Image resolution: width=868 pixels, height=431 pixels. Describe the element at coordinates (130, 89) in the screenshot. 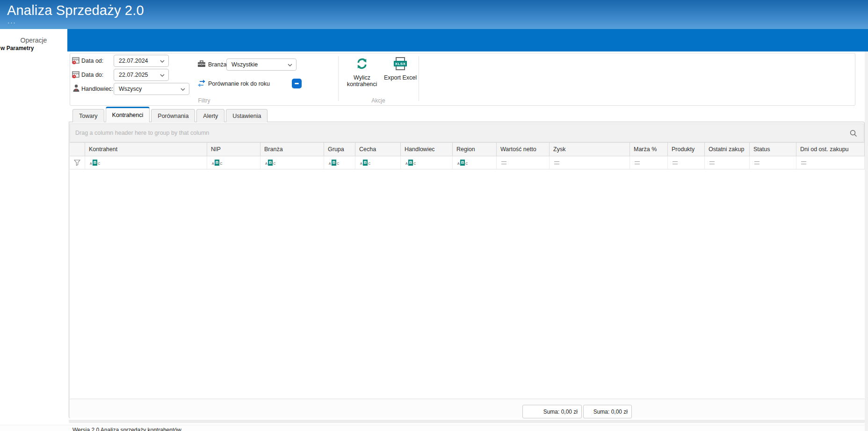

I see `salesman-value: Wszyscy` at that location.